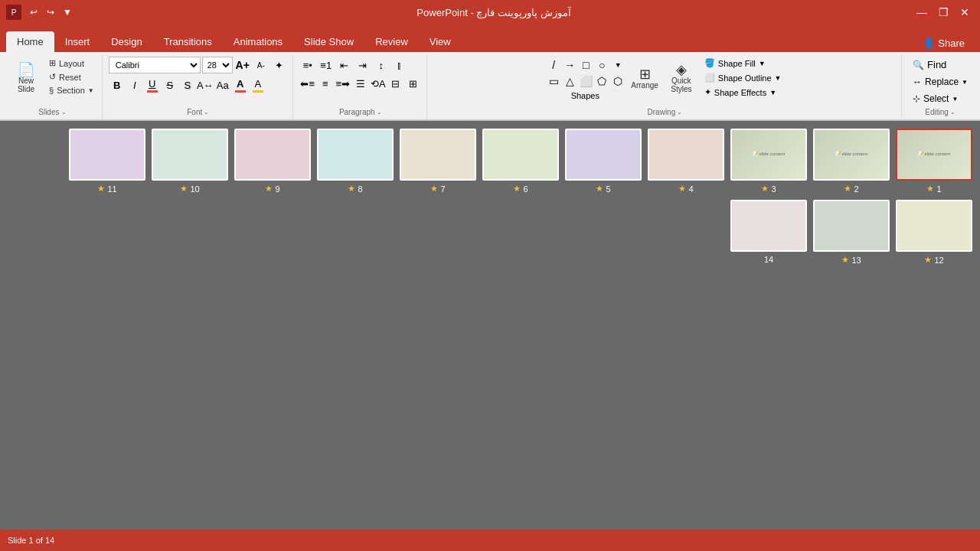 The width and height of the screenshot is (980, 551). What do you see at coordinates (940, 81) in the screenshot?
I see `editing-buttons: 🔍 Find ↔ Replace ▼ ⊹ Select ▼` at bounding box center [940, 81].